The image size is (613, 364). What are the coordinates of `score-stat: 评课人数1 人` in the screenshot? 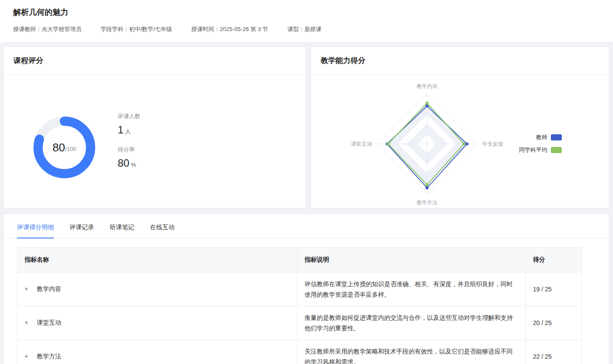 It's located at (129, 124).